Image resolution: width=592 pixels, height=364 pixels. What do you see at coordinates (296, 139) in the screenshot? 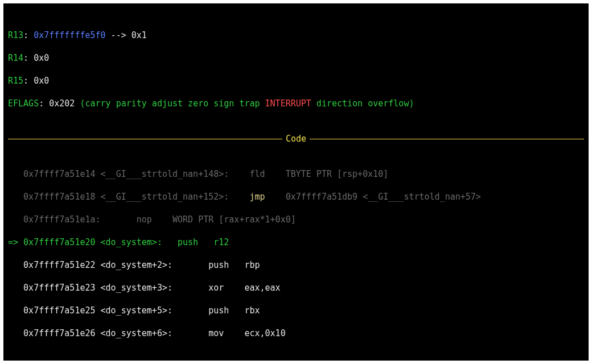
I see `section-code-divider: Code` at bounding box center [296, 139].